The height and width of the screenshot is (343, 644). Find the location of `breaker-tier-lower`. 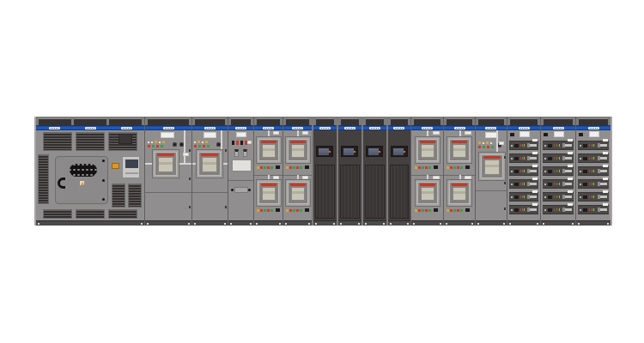

breaker-tier-lower is located at coordinates (297, 196).